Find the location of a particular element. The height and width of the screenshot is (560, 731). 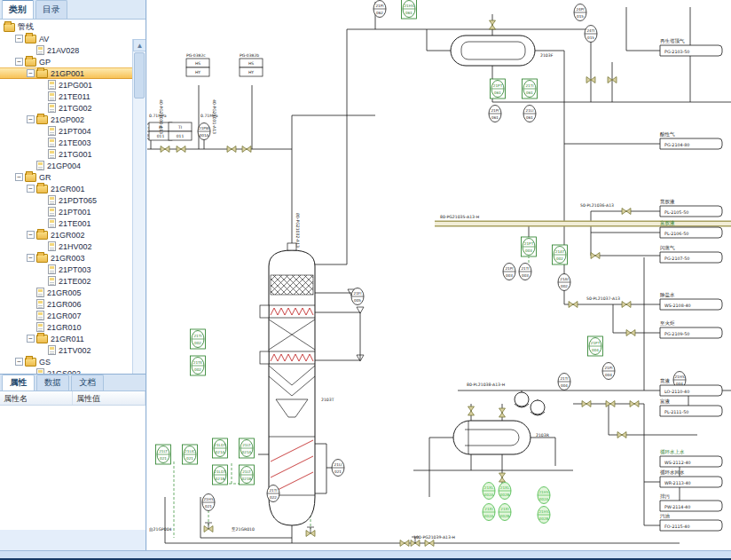

offpage-connector: WS-2112-40循环水上水 is located at coordinates (691, 458).